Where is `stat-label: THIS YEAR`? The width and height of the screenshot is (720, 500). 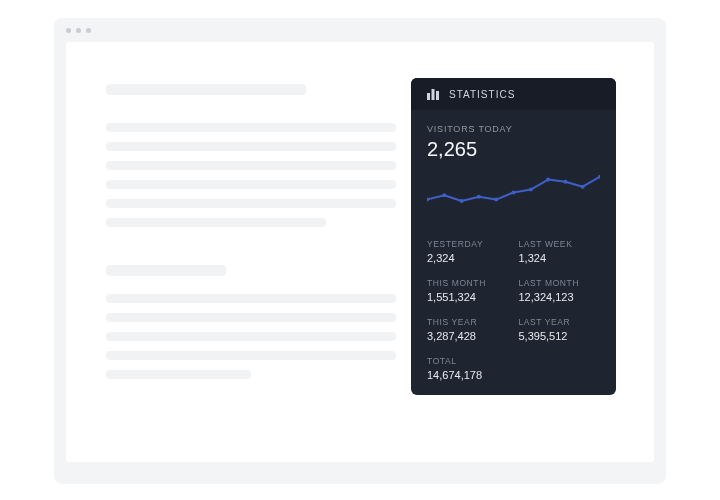 stat-label: THIS YEAR is located at coordinates (468, 322).